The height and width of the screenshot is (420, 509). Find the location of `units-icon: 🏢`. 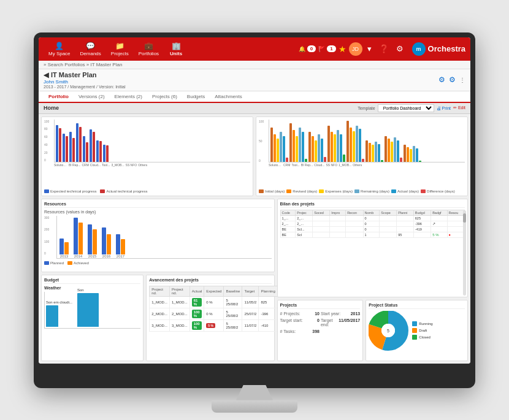

units-icon: 🏢 is located at coordinates (177, 46).